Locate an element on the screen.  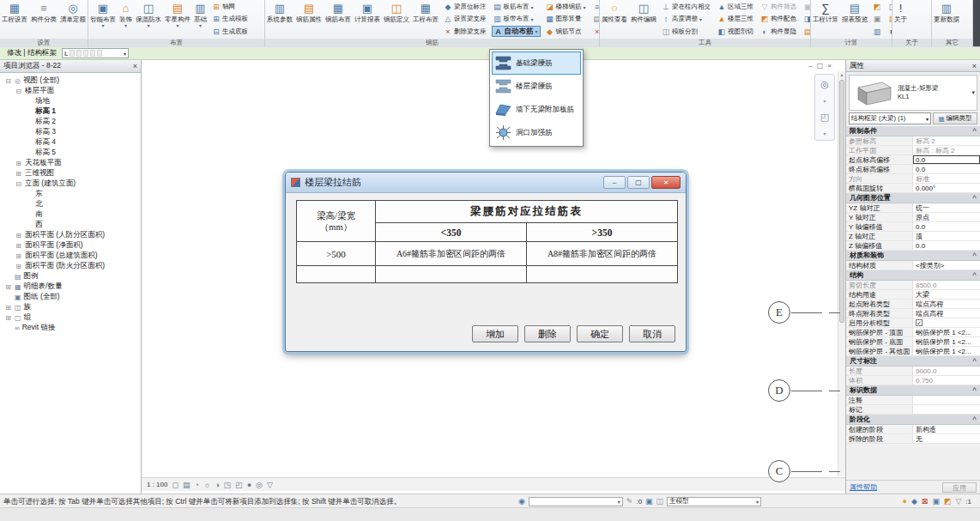
ribbon-button: ▥更新数据 is located at coordinates (947, 19).